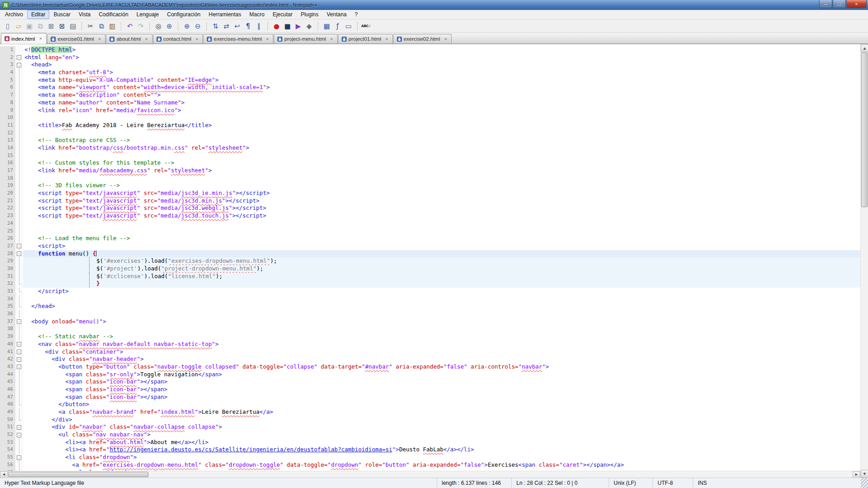 This screenshot has height=488, width=868. Describe the element at coordinates (184, 14) in the screenshot. I see `menu-configuracin: Configuración` at that location.